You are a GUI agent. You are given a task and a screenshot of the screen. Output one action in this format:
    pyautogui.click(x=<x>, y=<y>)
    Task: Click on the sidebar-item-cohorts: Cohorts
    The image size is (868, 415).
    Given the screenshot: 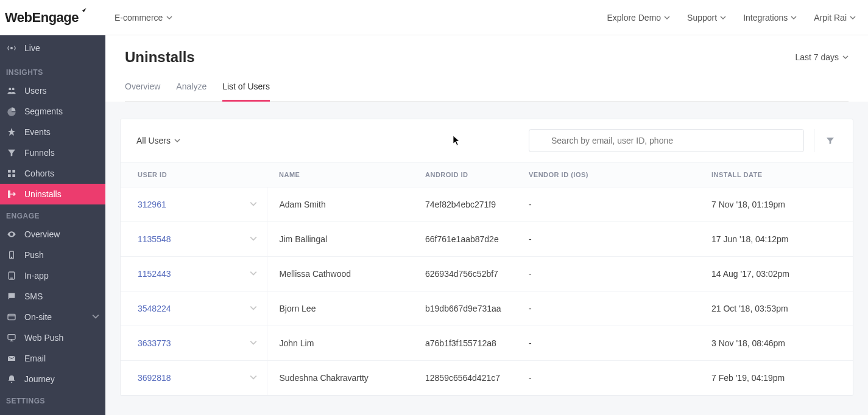 What is the action you would take?
    pyautogui.click(x=52, y=173)
    